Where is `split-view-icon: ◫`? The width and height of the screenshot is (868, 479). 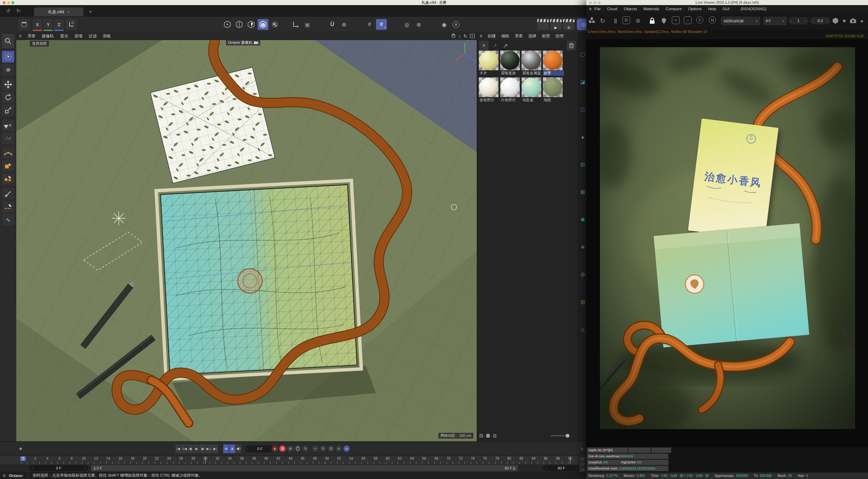 split-view-icon: ◫ is located at coordinates (583, 109).